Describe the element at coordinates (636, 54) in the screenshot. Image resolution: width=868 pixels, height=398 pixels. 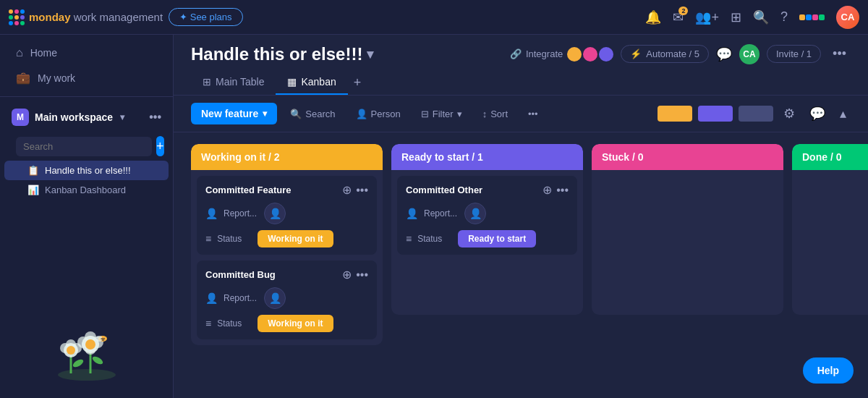
I see `automate-icon: ⚡` at that location.